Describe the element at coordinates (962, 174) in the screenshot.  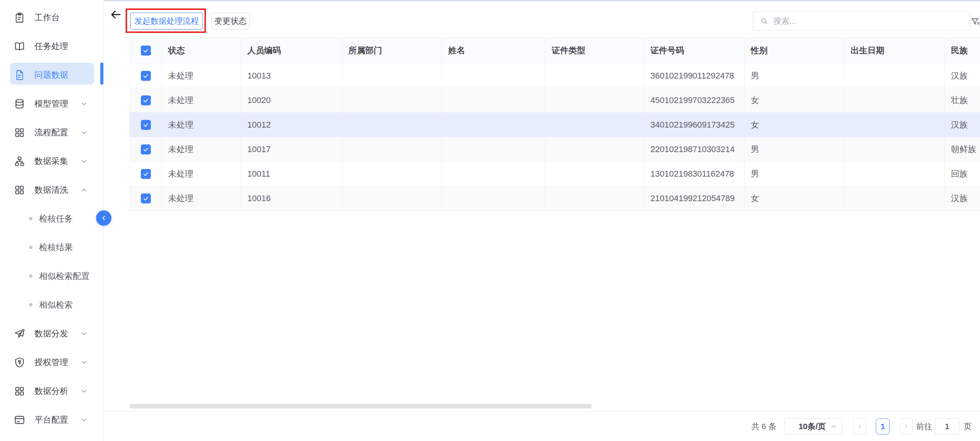
I see `cell-ethnicity: 回族` at that location.